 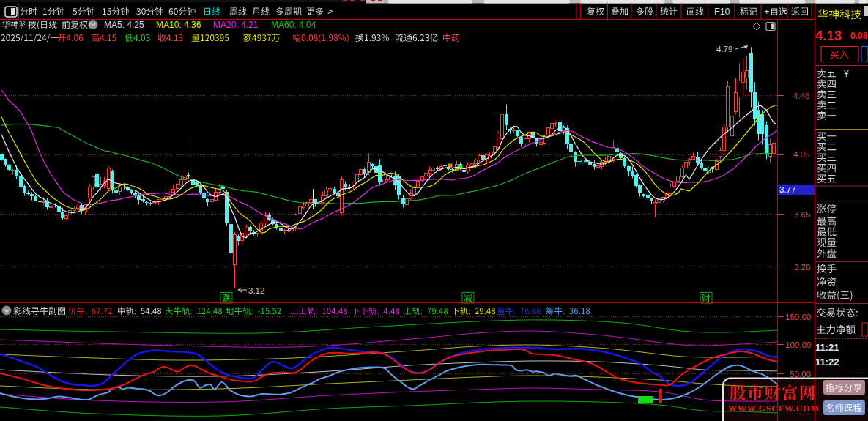 What do you see at coordinates (774, 409) in the screenshot?
I see `svg-text: WWW.GSCFW.COM` at bounding box center [774, 409].